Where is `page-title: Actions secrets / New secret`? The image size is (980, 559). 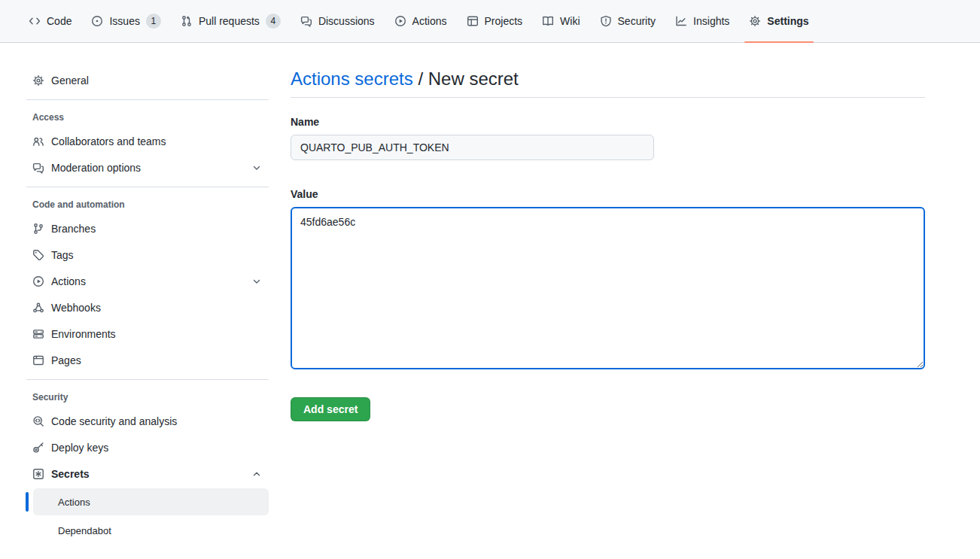 page-title: Actions secrets / New secret is located at coordinates (608, 83).